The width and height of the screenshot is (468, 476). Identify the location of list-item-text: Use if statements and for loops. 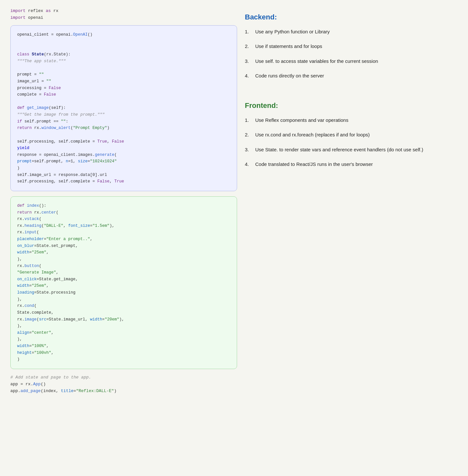
(289, 46).